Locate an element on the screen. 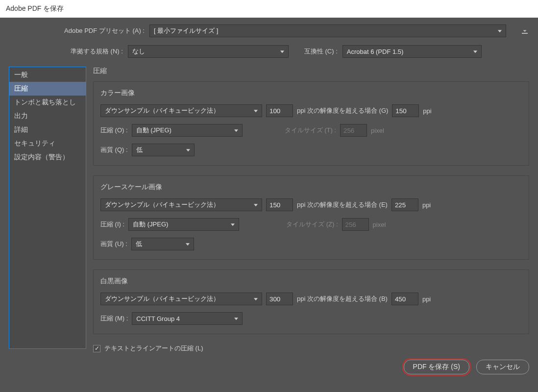 The height and width of the screenshot is (392, 538). compat-label: 互換性 (C) : is located at coordinates (321, 51).